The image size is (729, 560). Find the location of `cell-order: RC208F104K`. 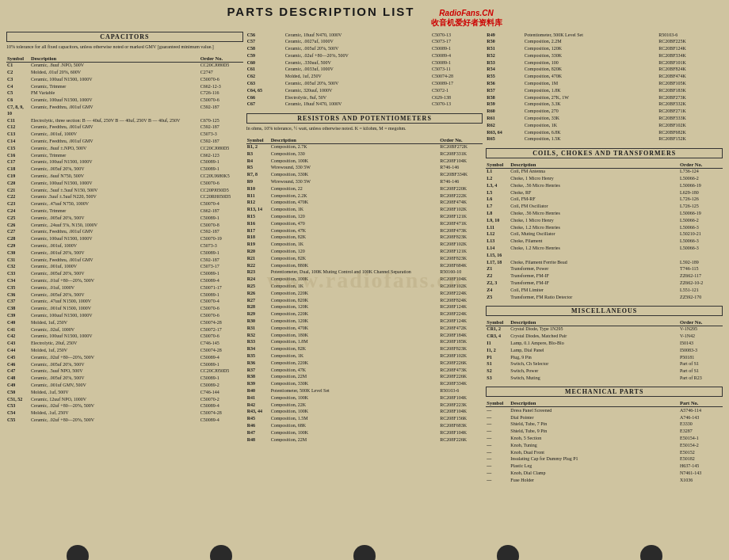

cell-order: RC208F104K is located at coordinates (461, 398).